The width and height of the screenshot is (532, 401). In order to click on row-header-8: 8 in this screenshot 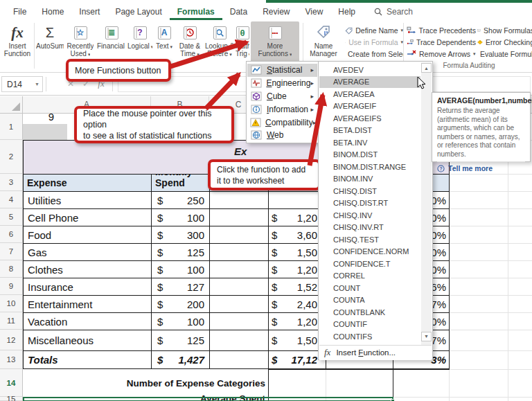, I will do `click(11, 269)`.